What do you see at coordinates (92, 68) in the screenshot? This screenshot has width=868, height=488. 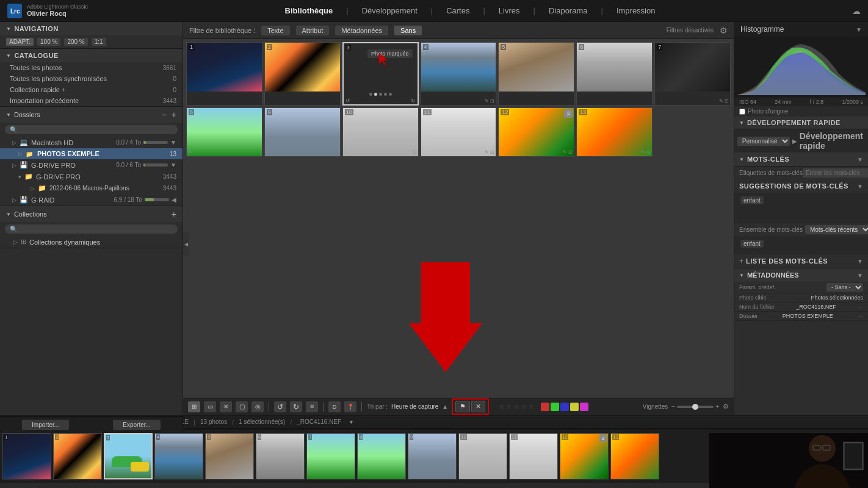 I see `catalog-all-photos: Toutes les photos 3661` at bounding box center [92, 68].